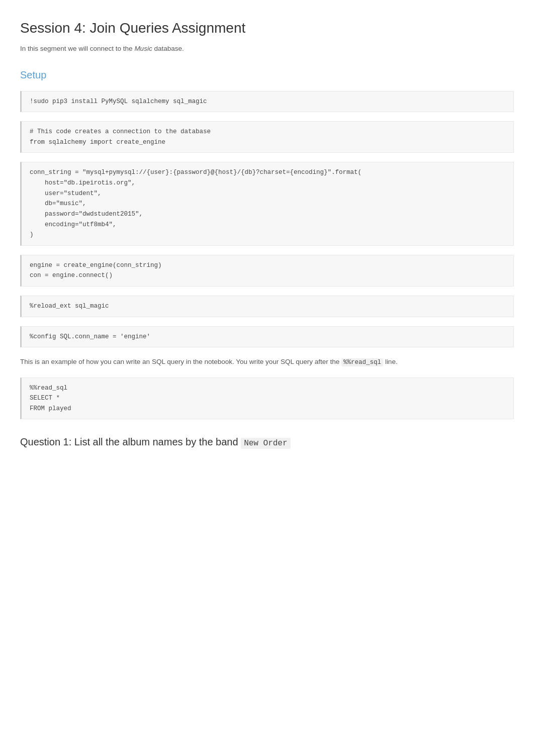 This screenshot has height=756, width=534. Describe the element at coordinates (267, 399) in the screenshot. I see `code-block-example-query: %%read_sql SELECT * FROM played` at that location.